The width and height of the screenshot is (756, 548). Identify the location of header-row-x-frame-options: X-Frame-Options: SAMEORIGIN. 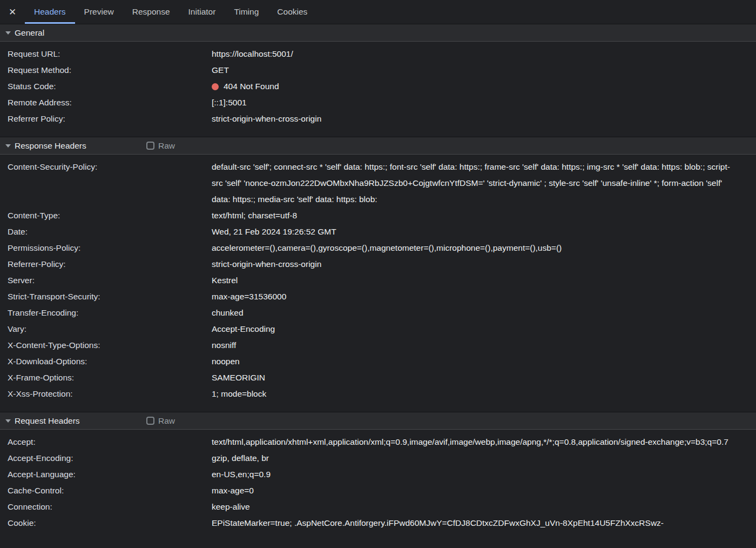
(373, 378).